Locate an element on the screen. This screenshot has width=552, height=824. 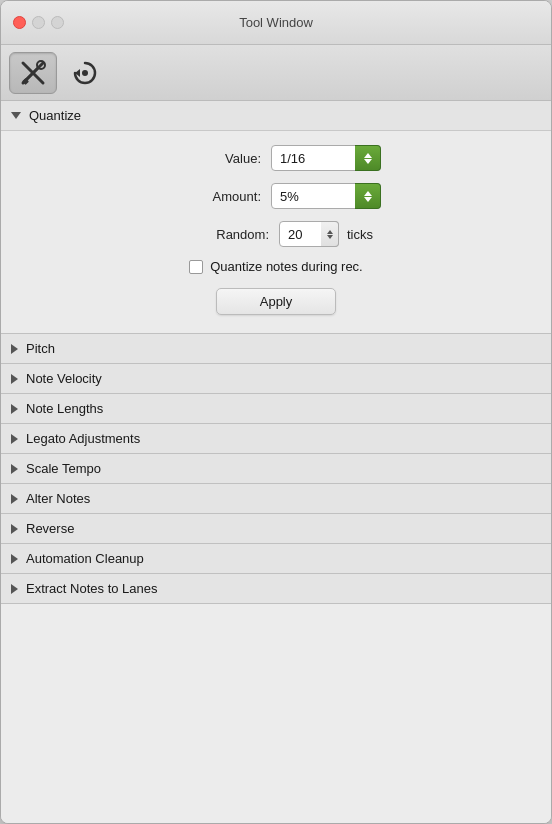
section-label: Extract Notes to Lanes is located at coordinates (92, 588).